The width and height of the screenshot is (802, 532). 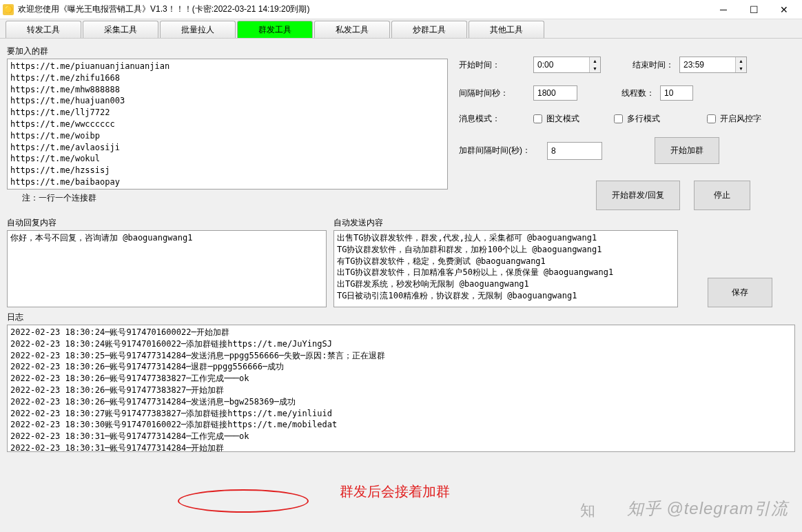 I want to click on auto-reply-input, so click(x=167, y=269).